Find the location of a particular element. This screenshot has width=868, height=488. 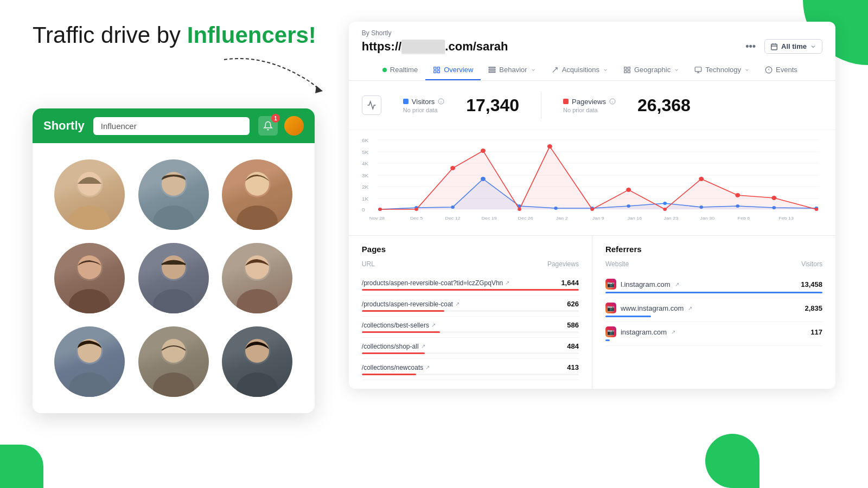

geographic-icon is located at coordinates (627, 70).